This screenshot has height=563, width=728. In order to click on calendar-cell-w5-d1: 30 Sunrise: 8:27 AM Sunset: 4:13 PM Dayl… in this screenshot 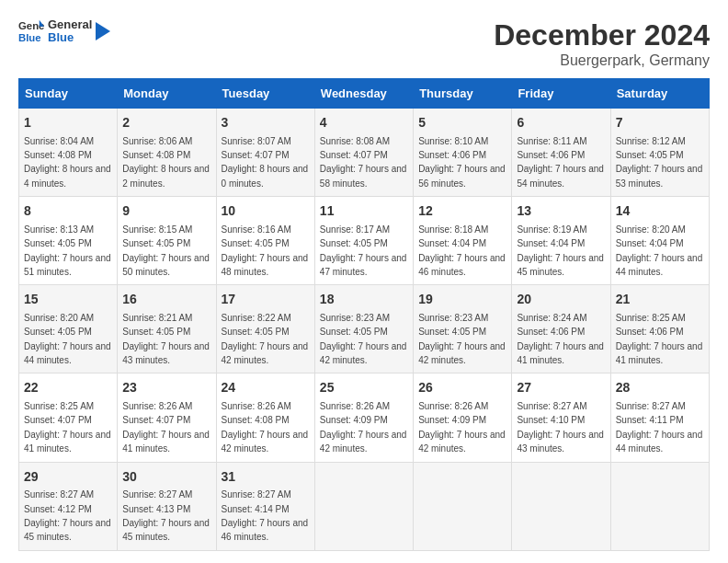, I will do `click(167, 506)`.